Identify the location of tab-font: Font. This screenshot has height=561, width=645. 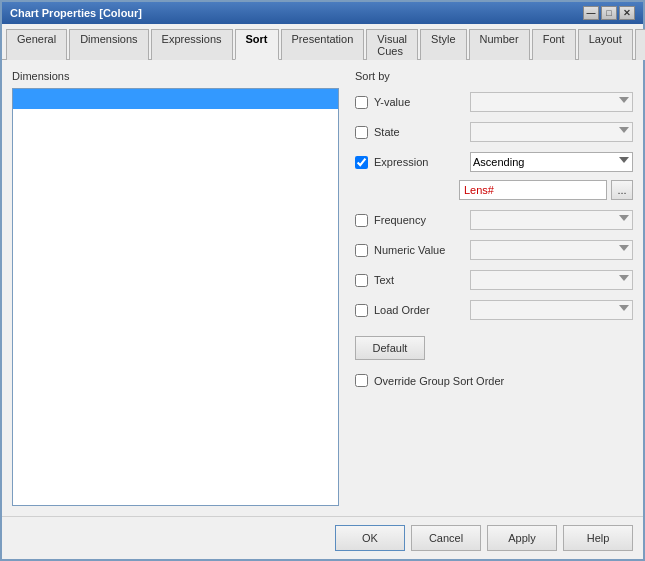
(554, 44).